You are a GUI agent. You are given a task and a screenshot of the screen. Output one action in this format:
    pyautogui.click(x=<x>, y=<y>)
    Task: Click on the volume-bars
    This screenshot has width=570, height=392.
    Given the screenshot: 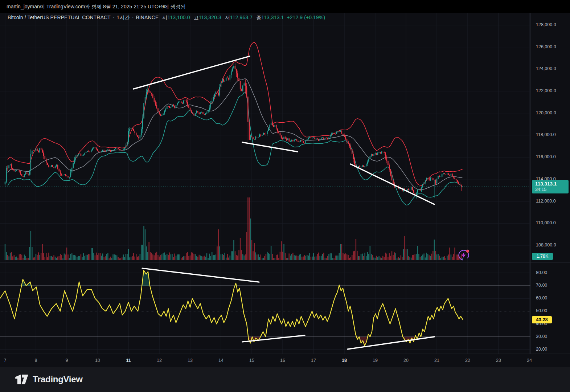 What is the action you would take?
    pyautogui.click(x=234, y=229)
    